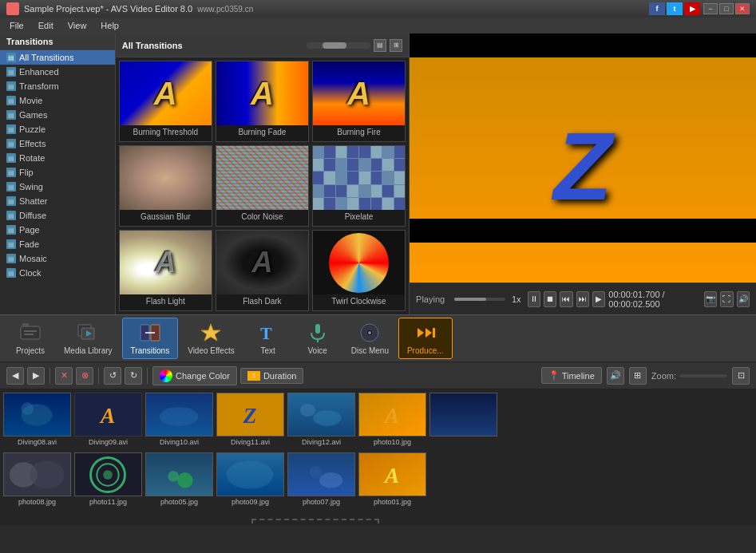 This screenshot has height=553, width=756. I want to click on forward-button: ▶, so click(36, 376).